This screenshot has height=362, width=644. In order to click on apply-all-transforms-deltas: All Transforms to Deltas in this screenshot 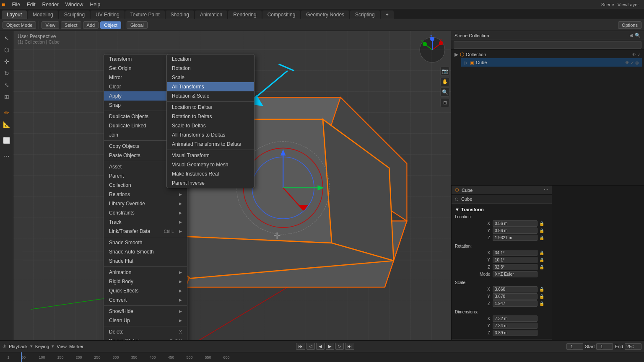, I will do `click(210, 135)`.